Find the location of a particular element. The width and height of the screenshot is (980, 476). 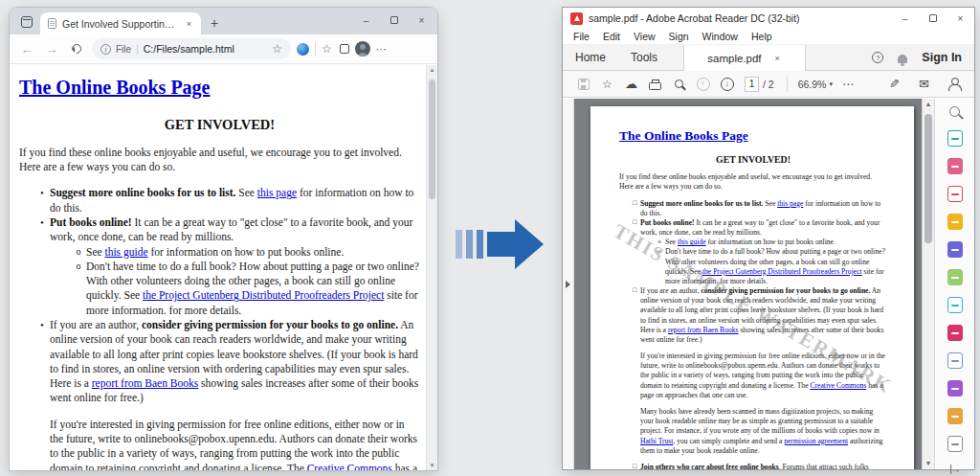

maximize-button is located at coordinates (394, 20).